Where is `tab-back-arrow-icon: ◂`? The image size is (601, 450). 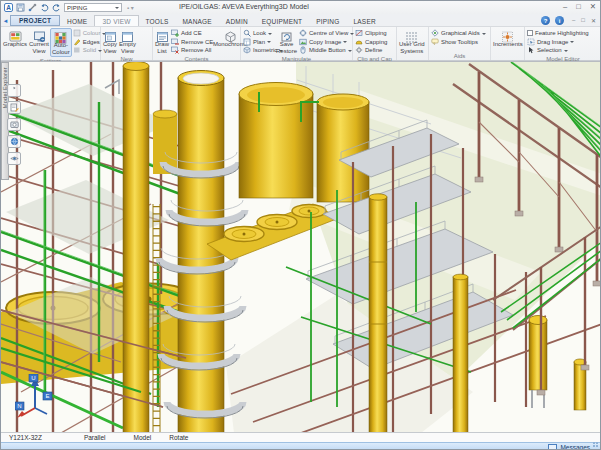
tab-back-arrow-icon: ◂ is located at coordinates (6, 20).